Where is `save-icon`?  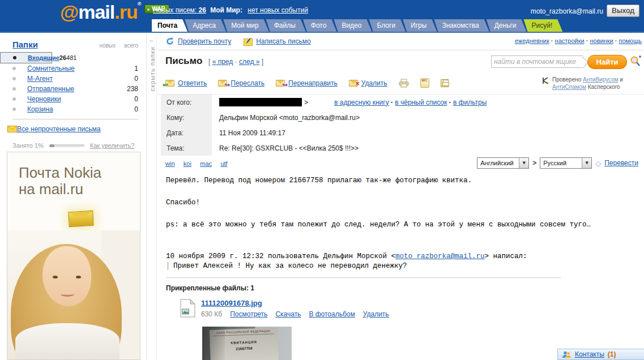
save-icon is located at coordinates (445, 83).